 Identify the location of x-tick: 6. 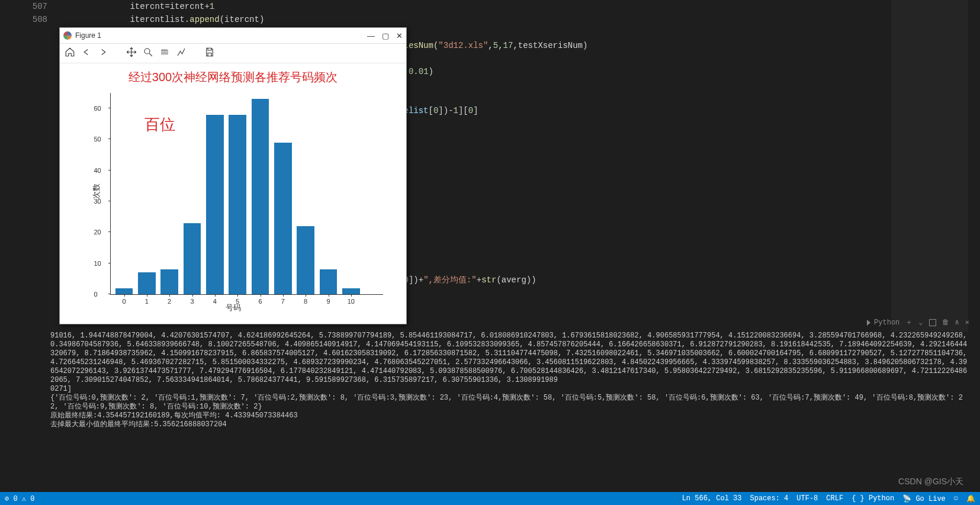
(260, 301).